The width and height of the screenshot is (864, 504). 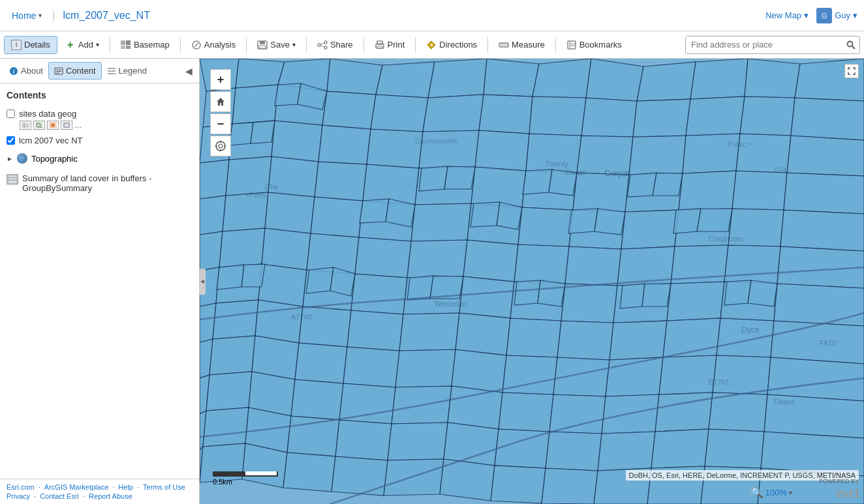 What do you see at coordinates (773, 45) in the screenshot?
I see `search-box` at bounding box center [773, 45].